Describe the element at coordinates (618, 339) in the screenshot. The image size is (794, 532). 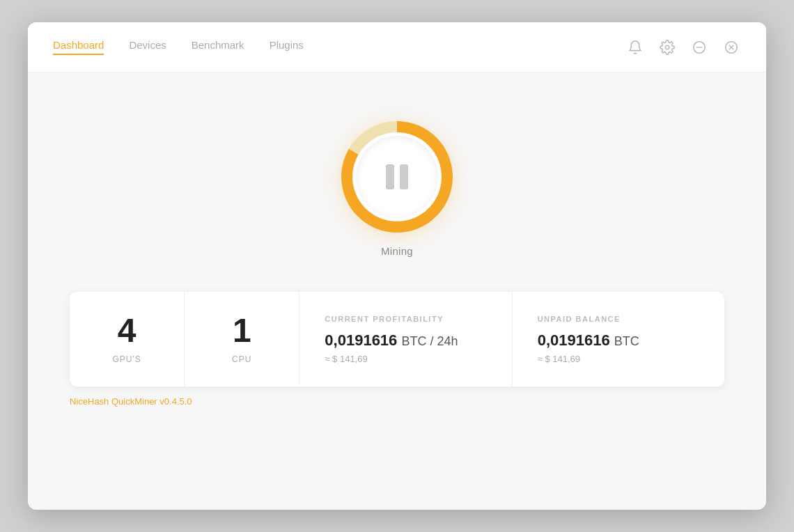
I see `unpaid-balance-card: UNPAID BALANCE 0,0191616 BTC ≈ $ 141,69` at that location.